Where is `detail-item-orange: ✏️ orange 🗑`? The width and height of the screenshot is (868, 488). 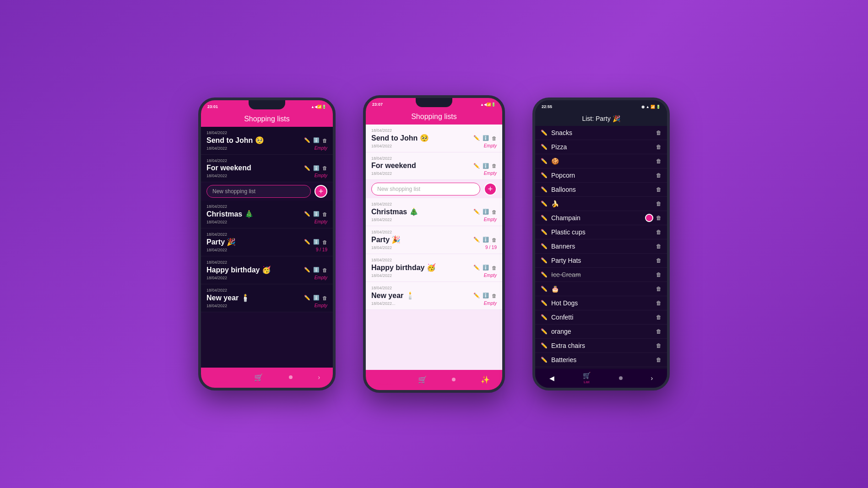 detail-item-orange: ✏️ orange 🗑 is located at coordinates (601, 331).